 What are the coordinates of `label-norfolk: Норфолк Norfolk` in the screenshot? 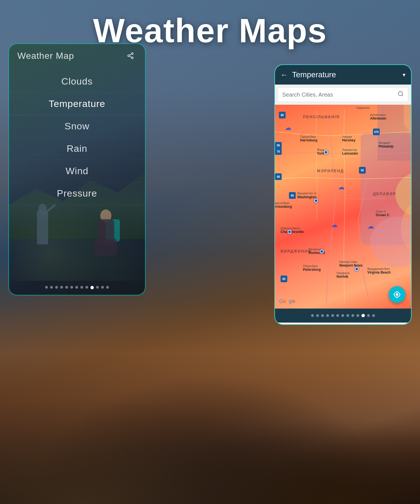 It's located at (343, 275).